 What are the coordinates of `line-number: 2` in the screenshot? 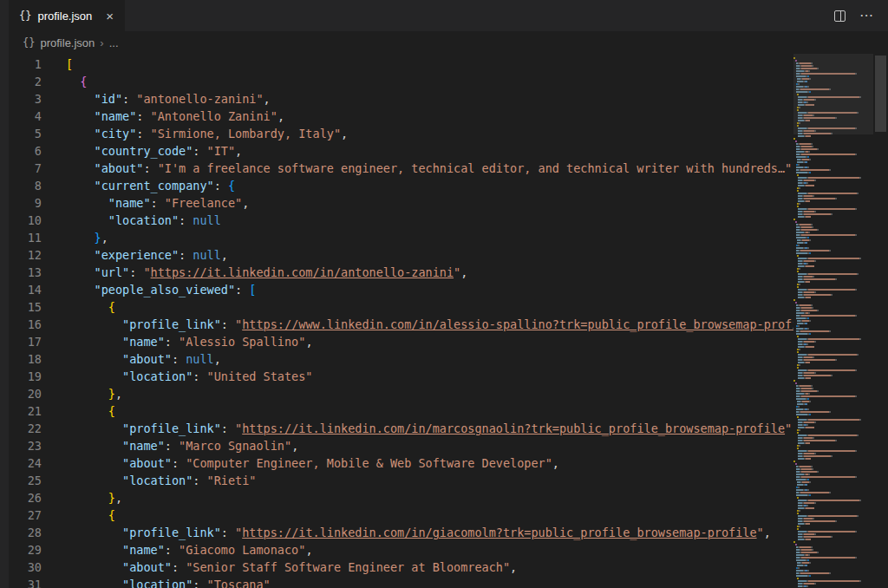 It's located at (25, 82).